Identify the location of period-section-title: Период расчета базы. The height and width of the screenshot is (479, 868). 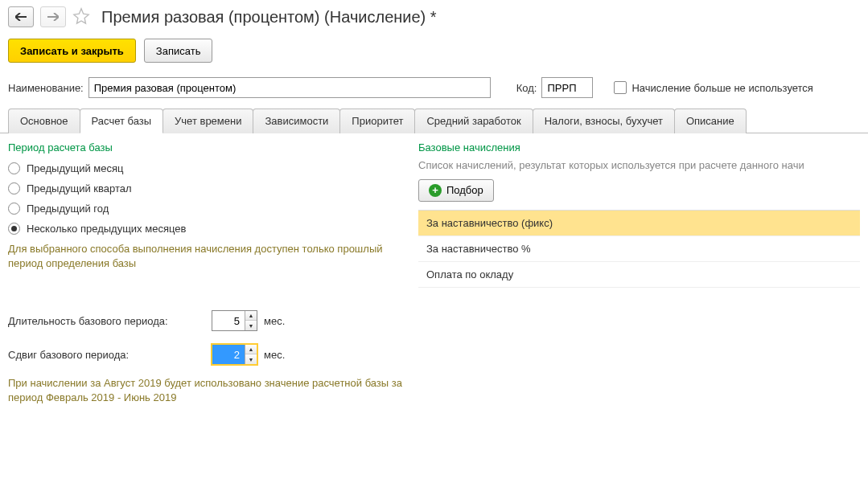
(205, 148).